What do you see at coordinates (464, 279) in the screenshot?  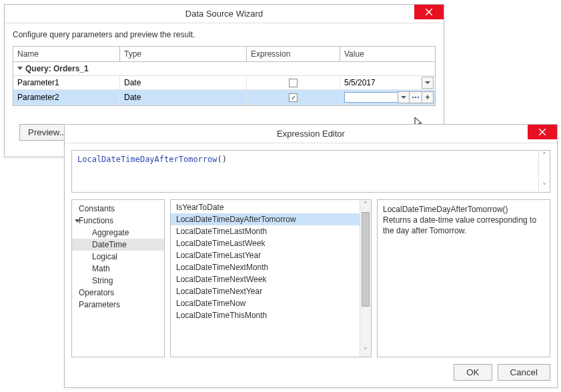 I see `description-panel: LocalDateTimeDayAfterTomorrow() Returns …` at bounding box center [464, 279].